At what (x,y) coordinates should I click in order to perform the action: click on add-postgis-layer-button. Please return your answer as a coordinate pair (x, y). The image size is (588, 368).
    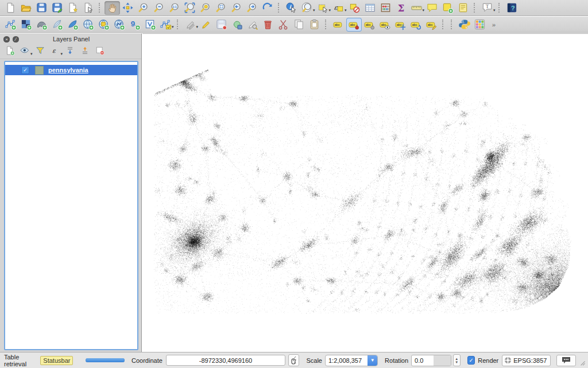
    Looking at the image, I should click on (41, 25).